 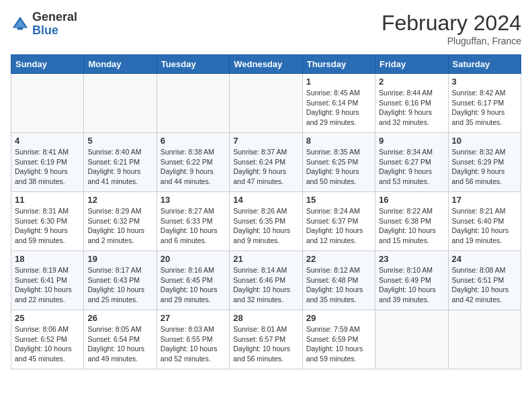 I want to click on col-header-thursday: Thursday, so click(x=339, y=64).